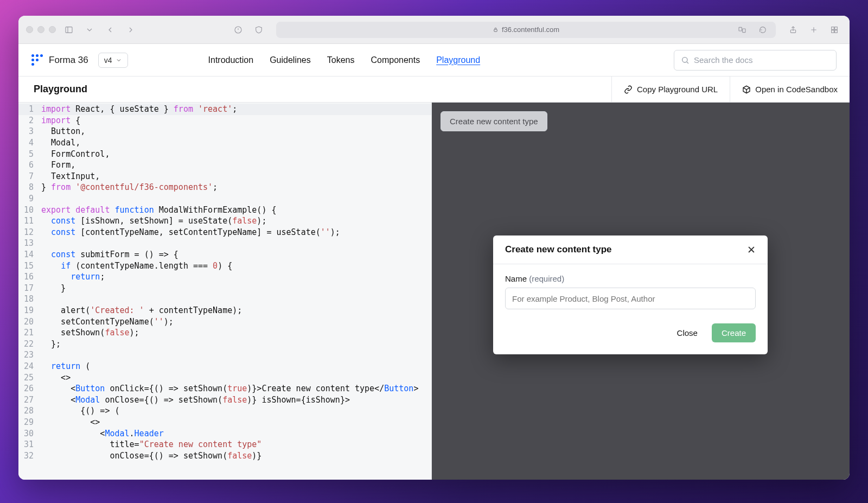 This screenshot has width=868, height=503. I want to click on code-line: 18, so click(225, 300).